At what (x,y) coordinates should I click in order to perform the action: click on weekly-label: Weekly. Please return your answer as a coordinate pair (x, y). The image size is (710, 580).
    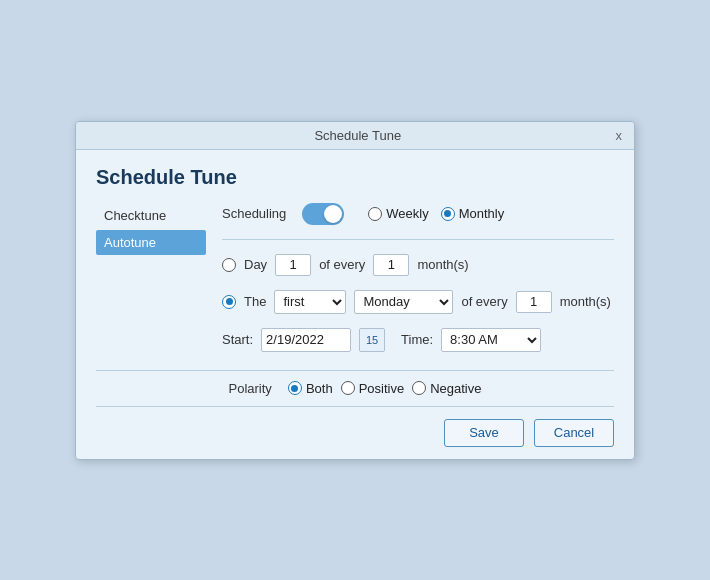
    Looking at the image, I should click on (407, 214).